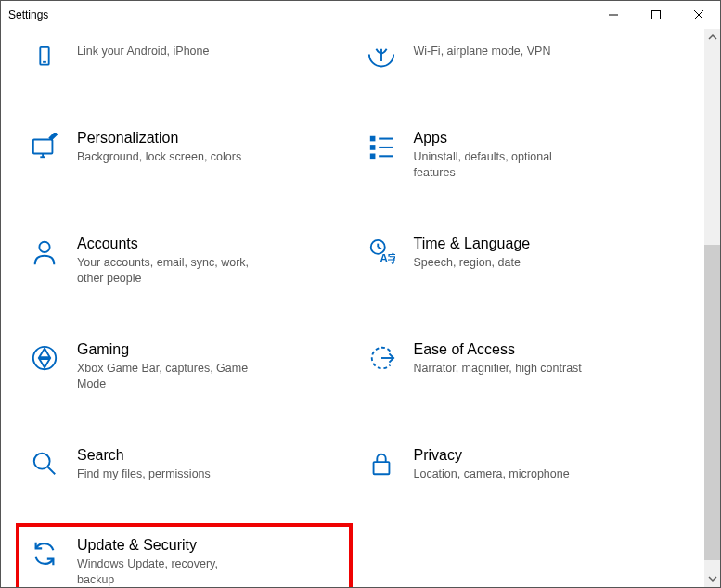 The height and width of the screenshot is (588, 721). I want to click on scrollbar-track, so click(713, 308).